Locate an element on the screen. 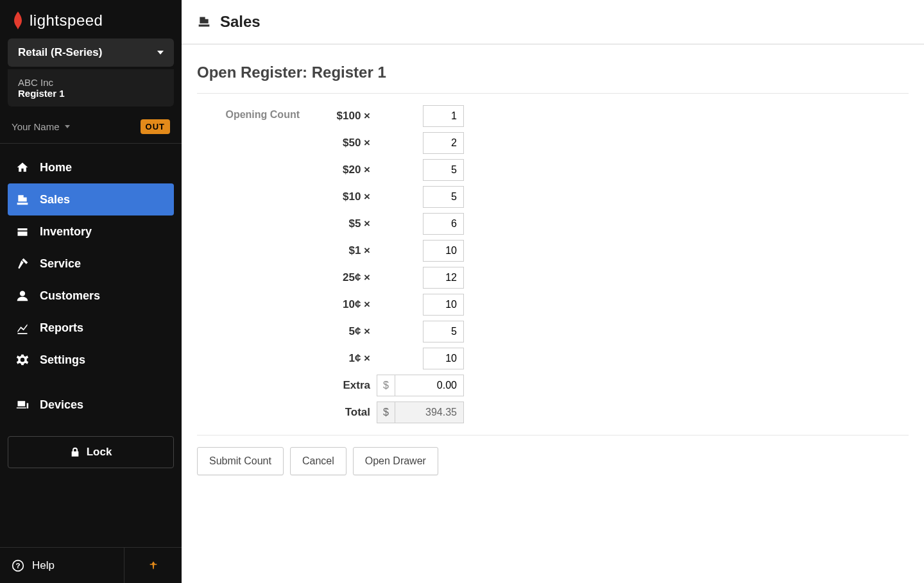 The height and width of the screenshot is (583, 924). lock-button-label: Lock is located at coordinates (99, 452).